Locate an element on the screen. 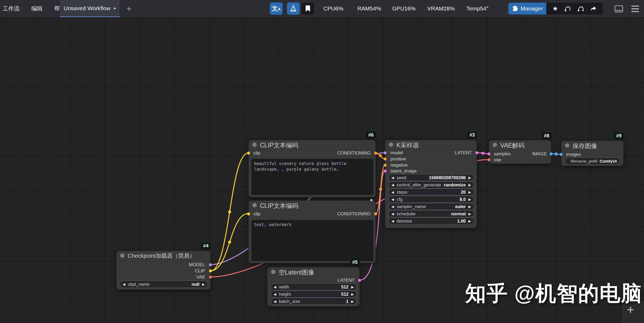  widget-control-after-generate: ◀ control_after_generate randomize ▶ is located at coordinates (431, 185).